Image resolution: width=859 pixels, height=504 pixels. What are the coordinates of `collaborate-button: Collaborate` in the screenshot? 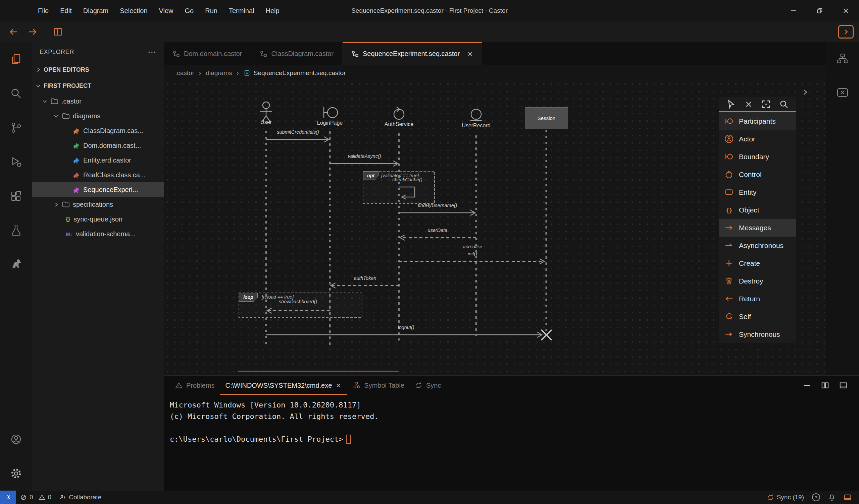 It's located at (80, 497).